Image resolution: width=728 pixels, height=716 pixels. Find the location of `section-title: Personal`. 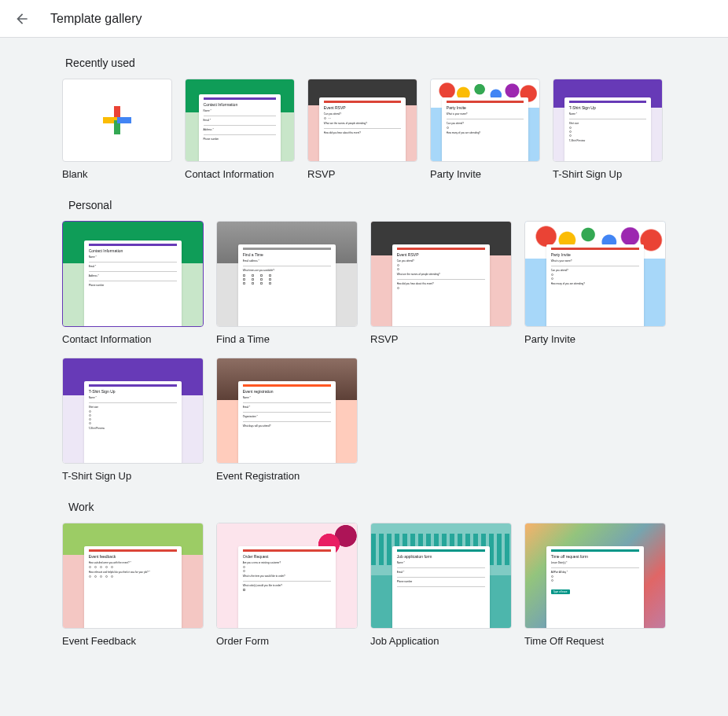

section-title: Personal is located at coordinates (367, 205).